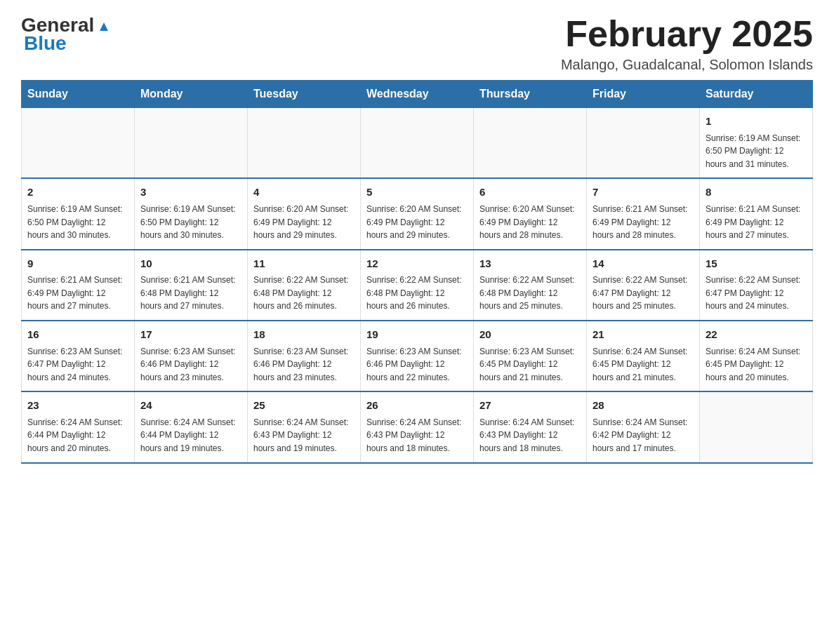 This screenshot has height=644, width=834. I want to click on calendar-cell: 8Sunrise: 6:21 AM Sunset: 6:49 PM Daylig…, so click(757, 213).